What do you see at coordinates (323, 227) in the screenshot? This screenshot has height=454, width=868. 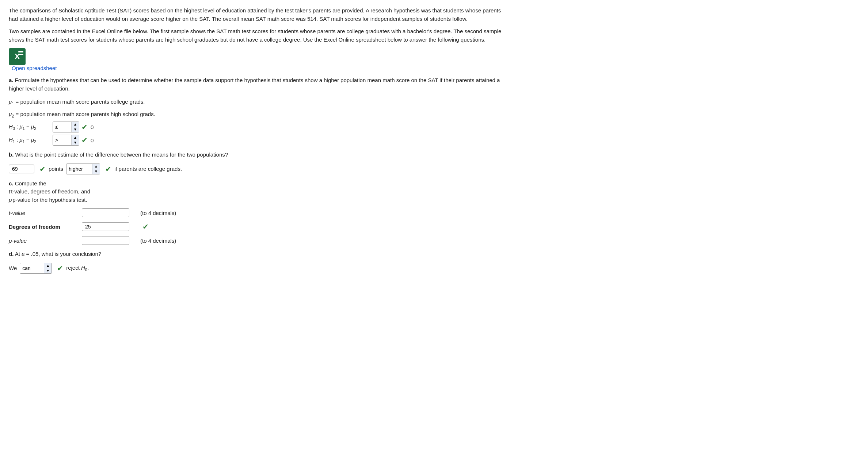 I see `df-check-icon: ✔` at bounding box center [323, 227].